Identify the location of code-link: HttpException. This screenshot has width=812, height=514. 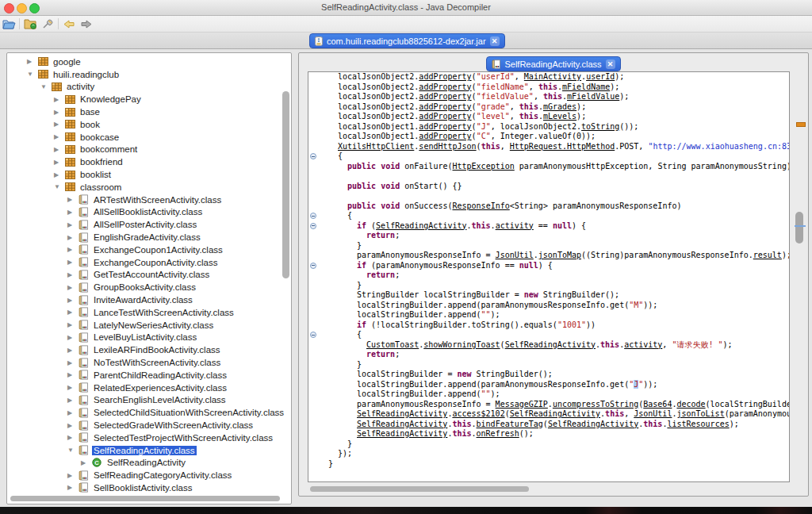
(483, 167).